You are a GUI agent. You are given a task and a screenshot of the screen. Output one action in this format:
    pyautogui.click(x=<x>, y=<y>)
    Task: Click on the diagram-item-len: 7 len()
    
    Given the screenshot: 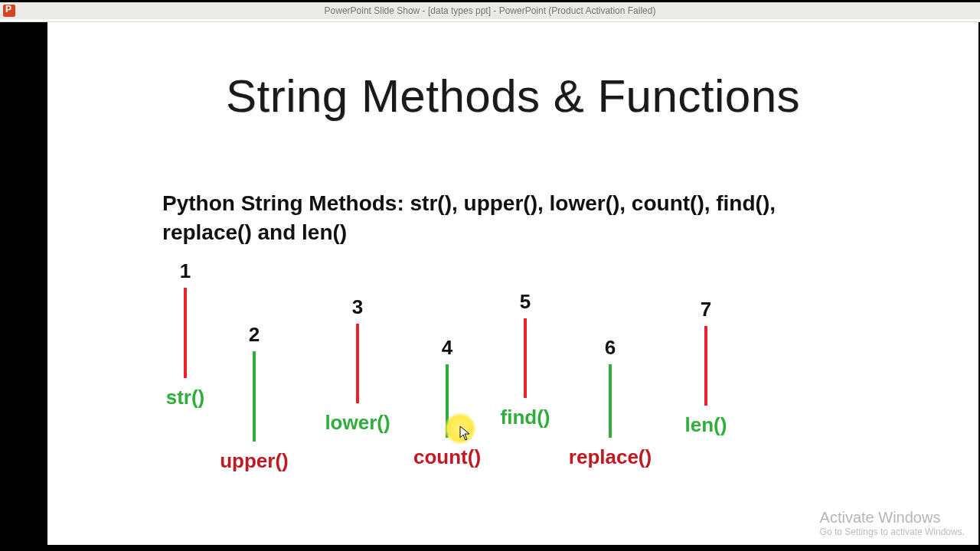 What is the action you would take?
    pyautogui.click(x=706, y=367)
    